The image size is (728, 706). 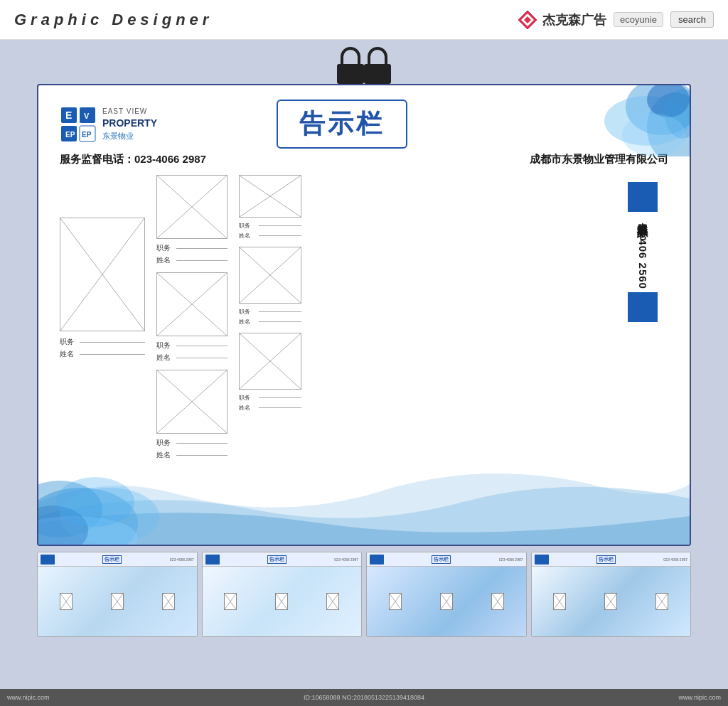 What do you see at coordinates (378, 65) in the screenshot?
I see `clip-right` at bounding box center [378, 65].